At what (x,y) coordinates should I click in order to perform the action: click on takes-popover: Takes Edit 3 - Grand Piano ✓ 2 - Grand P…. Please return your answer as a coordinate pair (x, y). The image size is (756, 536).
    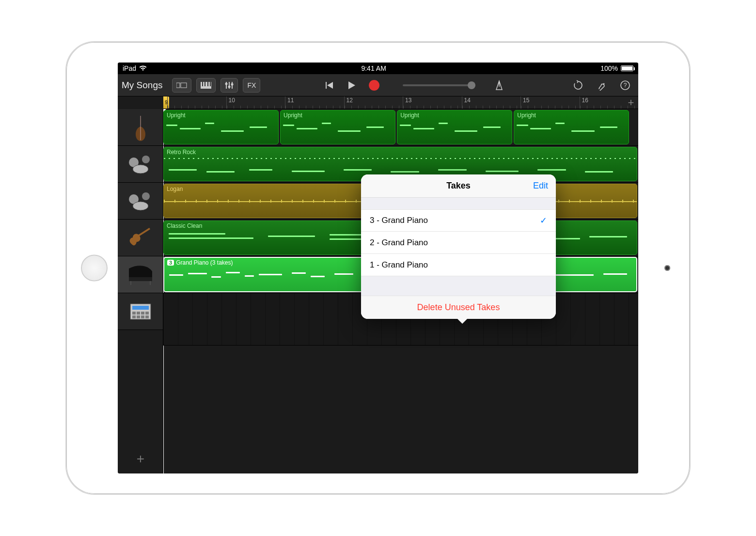
    Looking at the image, I should click on (458, 247).